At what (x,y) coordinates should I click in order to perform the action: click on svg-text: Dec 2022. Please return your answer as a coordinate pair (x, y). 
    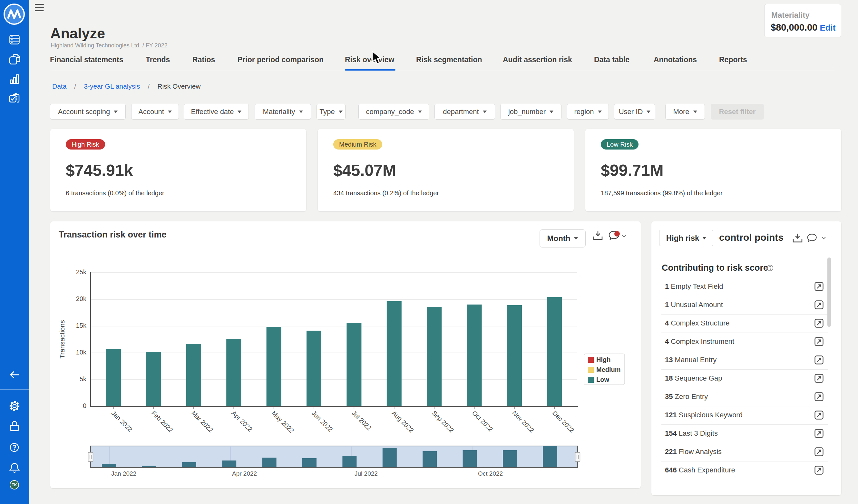
    Looking at the image, I should click on (563, 422).